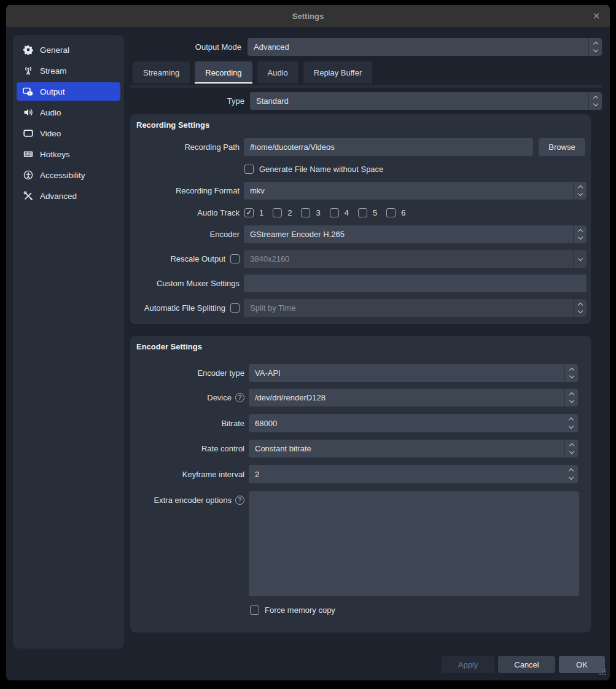 Image resolution: width=616 pixels, height=689 pixels. I want to click on encoder-type-label: Encoder type, so click(187, 373).